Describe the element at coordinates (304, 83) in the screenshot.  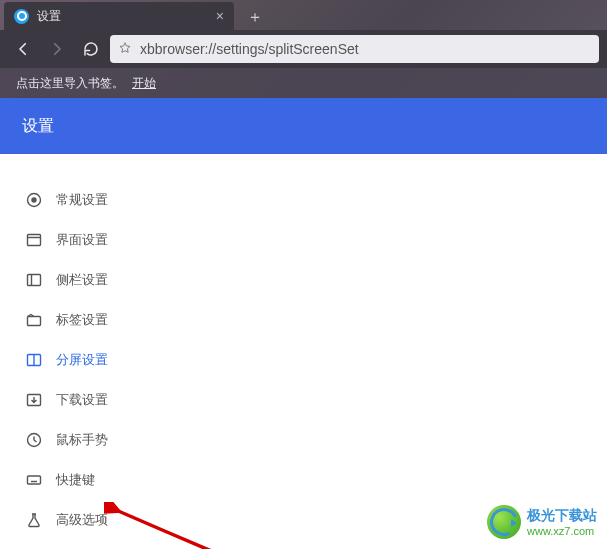
I see `bookmarks-bar: 点击这里导入书签。 开始` at that location.